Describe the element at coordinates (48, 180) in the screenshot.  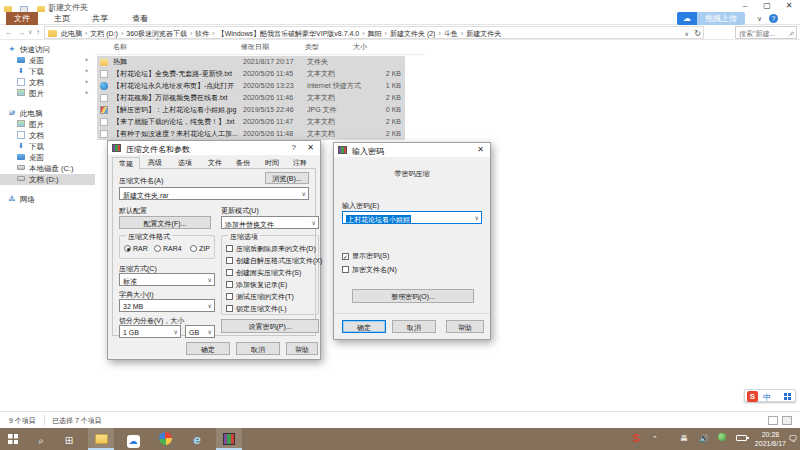
I see `sidebar-item-drive-d: 文档 (D:)` at that location.